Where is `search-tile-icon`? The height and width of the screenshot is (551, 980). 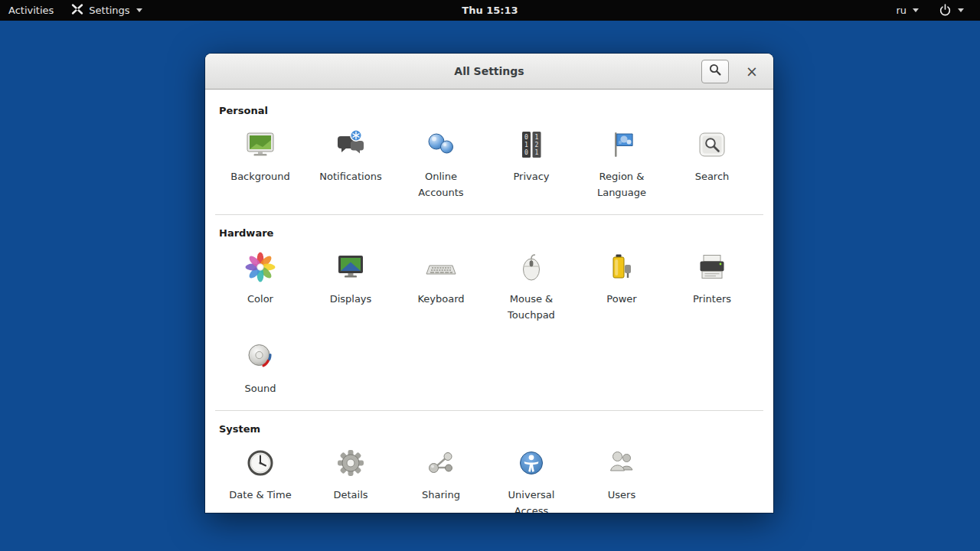 search-tile-icon is located at coordinates (712, 145).